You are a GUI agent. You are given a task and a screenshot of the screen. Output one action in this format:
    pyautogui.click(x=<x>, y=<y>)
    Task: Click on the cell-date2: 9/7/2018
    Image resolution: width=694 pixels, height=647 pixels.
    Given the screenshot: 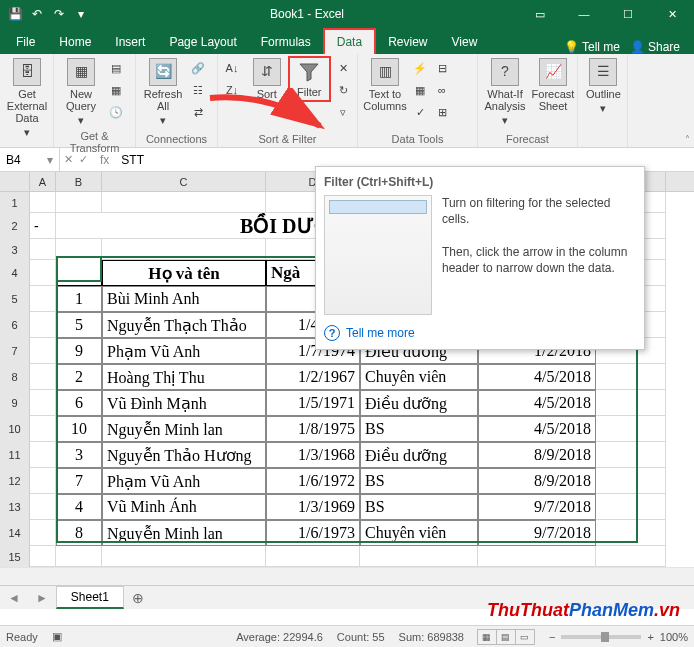 What is the action you would take?
    pyautogui.click(x=537, y=507)
    